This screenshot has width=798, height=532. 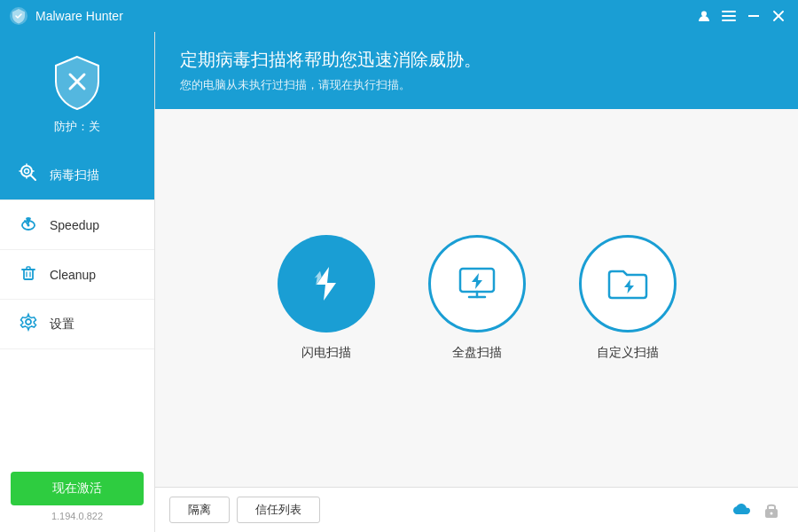 What do you see at coordinates (741, 510) in the screenshot?
I see `cloud-button` at bounding box center [741, 510].